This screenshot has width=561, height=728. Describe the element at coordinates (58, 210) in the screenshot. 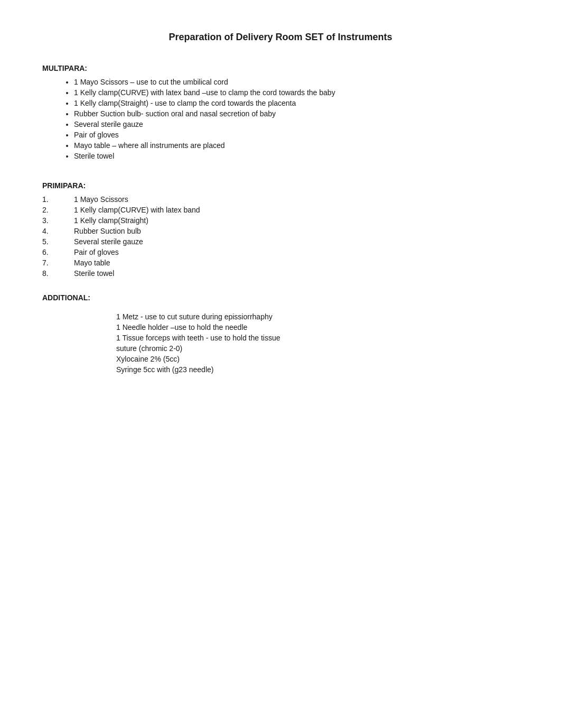

I see `list-item-number: 2.` at that location.